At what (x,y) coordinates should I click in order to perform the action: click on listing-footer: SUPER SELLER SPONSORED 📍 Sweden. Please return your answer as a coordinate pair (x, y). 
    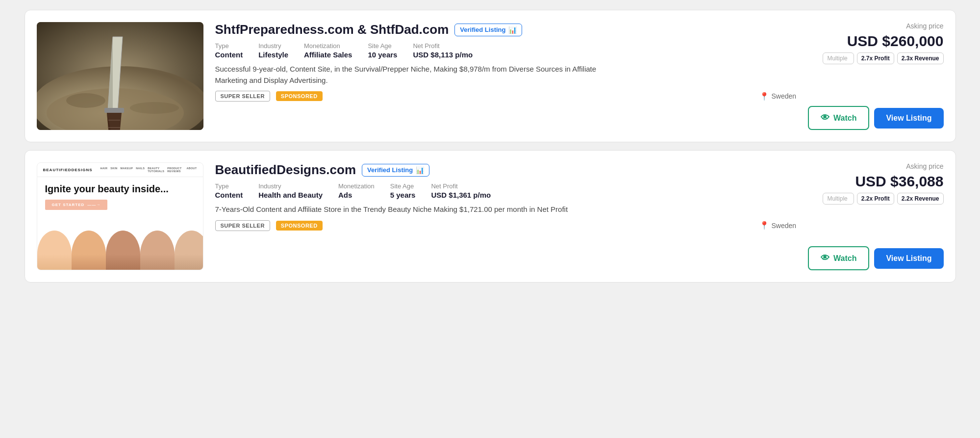
    Looking at the image, I should click on (506, 226).